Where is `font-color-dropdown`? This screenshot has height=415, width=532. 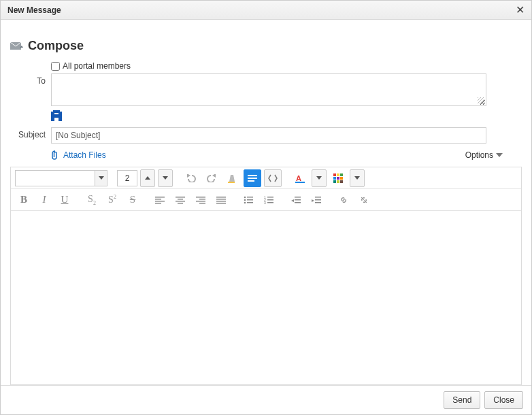
font-color-dropdown is located at coordinates (319, 178).